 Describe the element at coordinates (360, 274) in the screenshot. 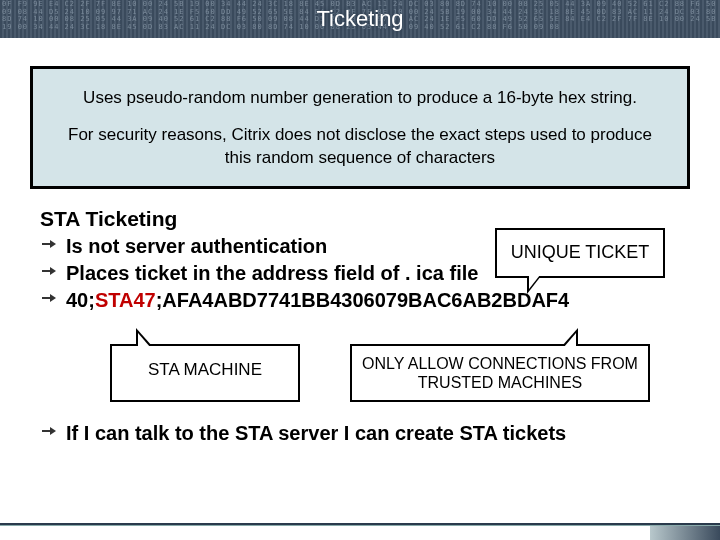

I see `bullet-list: Is not server authentication Places tick…` at that location.